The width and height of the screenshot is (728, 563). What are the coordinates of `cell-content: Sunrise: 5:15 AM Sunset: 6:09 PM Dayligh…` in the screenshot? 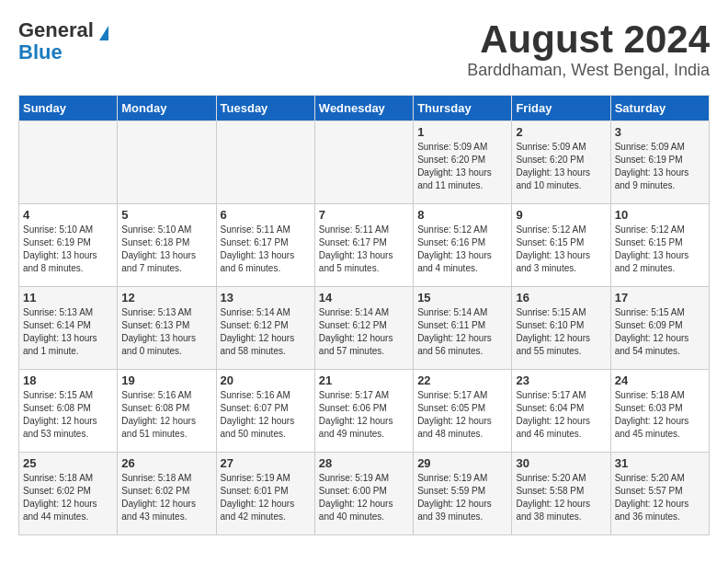 It's located at (660, 332).